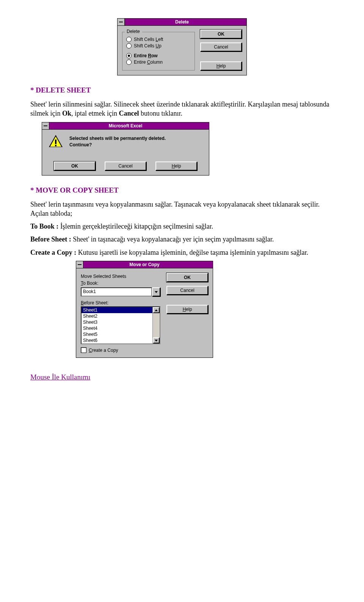 The width and height of the screenshot is (364, 602). I want to click on chevron-down-icon, so click(156, 292).